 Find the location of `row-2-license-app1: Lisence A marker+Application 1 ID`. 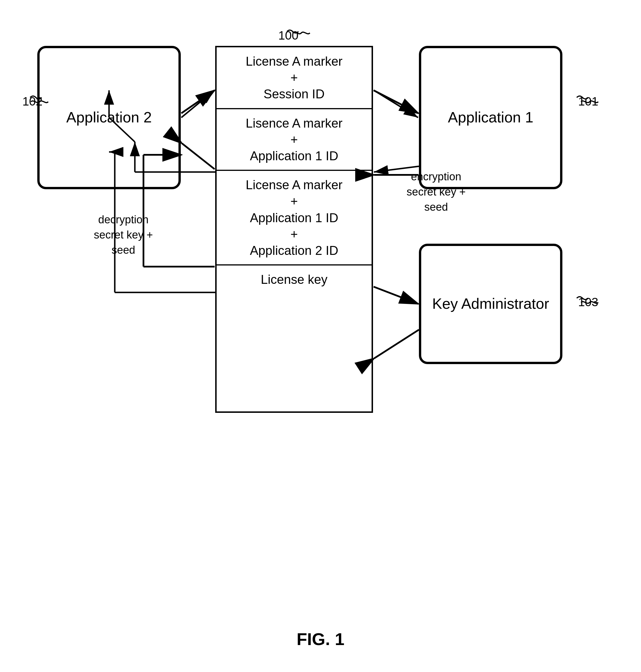

row-2-license-app1: Lisence A marker+Application 1 ID is located at coordinates (294, 140).